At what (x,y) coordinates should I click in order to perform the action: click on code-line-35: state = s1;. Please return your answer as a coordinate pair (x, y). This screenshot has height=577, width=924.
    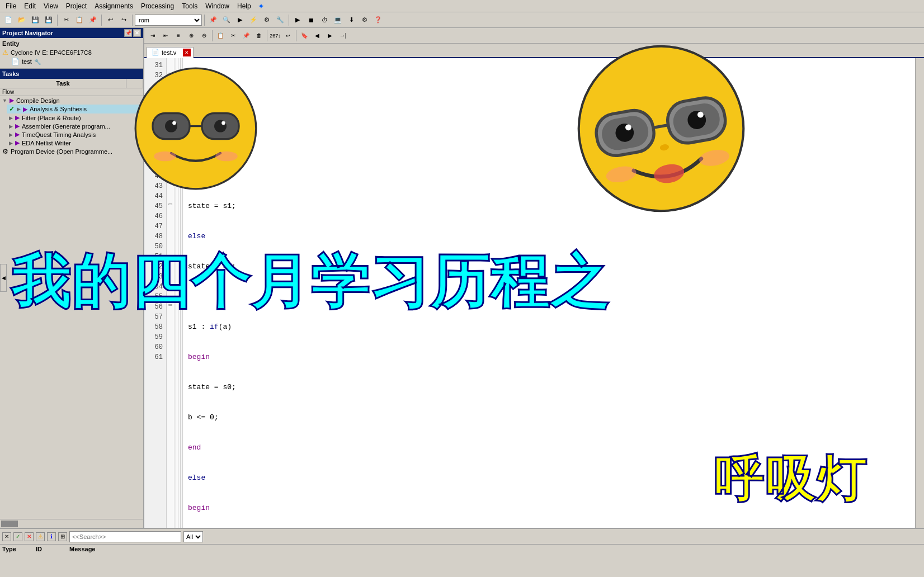
    Looking at the image, I should click on (549, 206).